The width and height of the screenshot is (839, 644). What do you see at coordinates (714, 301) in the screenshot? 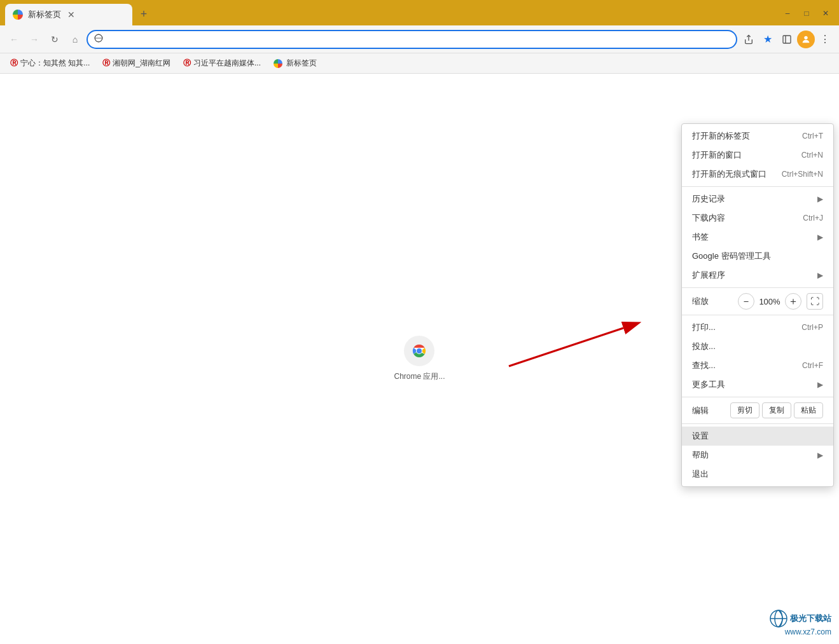
I see `menu-zoom-label: 缩放` at bounding box center [714, 301].